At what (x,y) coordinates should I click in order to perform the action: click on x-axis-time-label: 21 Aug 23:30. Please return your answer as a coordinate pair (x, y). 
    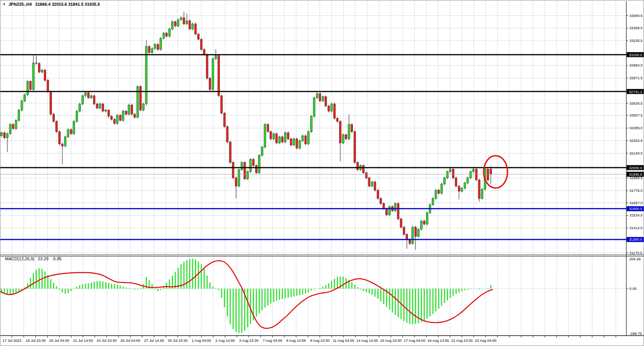
    Looking at the image, I should click on (462, 341).